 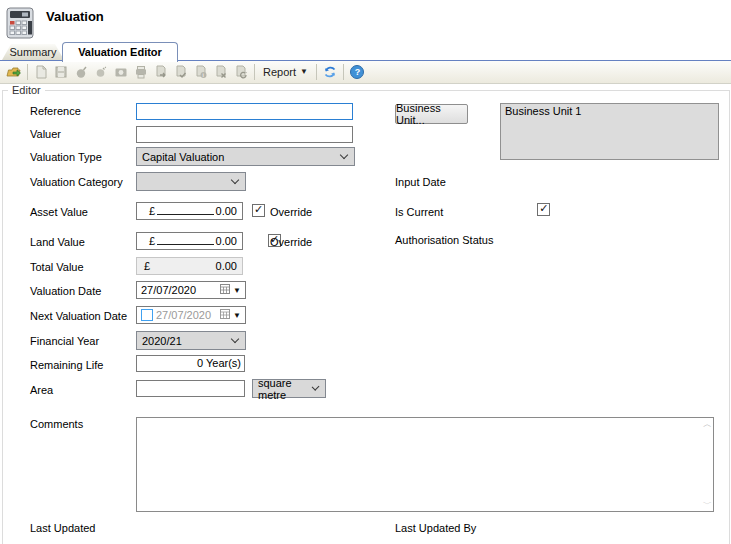 What do you see at coordinates (120, 52) in the screenshot?
I see `tab-valuation-editor: Valuation Editor` at bounding box center [120, 52].